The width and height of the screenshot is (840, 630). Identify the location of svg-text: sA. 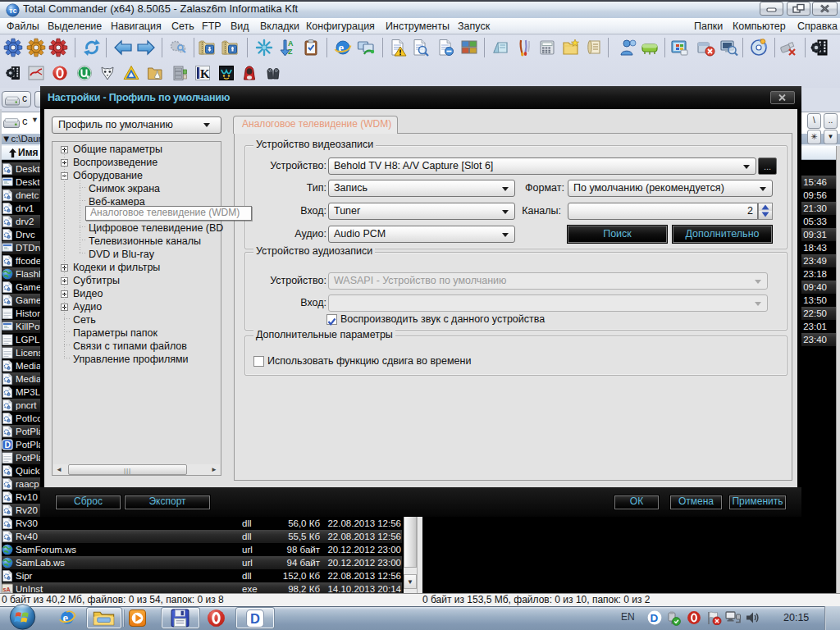
(7, 589).